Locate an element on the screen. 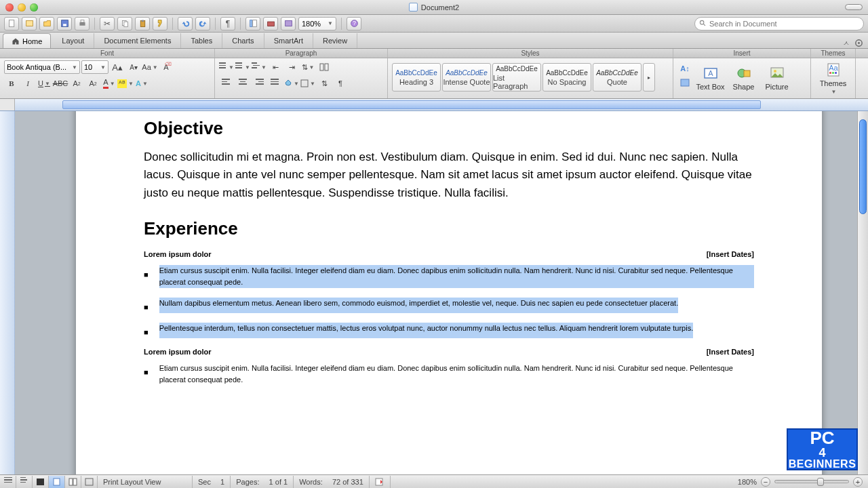 Image resolution: width=868 pixels, height=488 pixels. exp2-bullets: Etiam cursus suscipit enim. Nulla facili… is located at coordinates (449, 374).